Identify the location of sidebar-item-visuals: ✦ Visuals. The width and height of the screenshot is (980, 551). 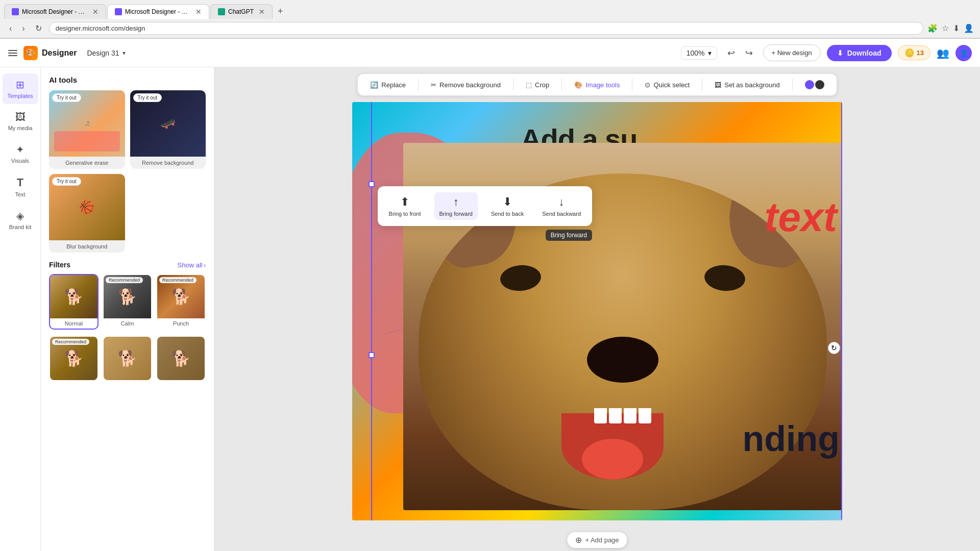
(20, 154).